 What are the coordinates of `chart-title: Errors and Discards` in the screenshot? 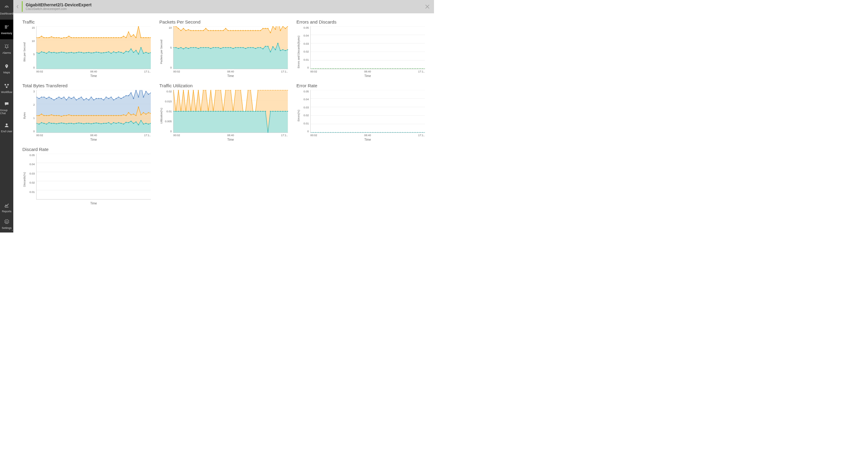 It's located at (361, 22).